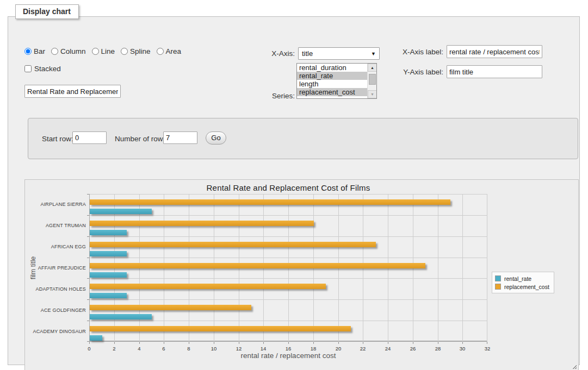 The height and width of the screenshot is (370, 588). Describe the element at coordinates (108, 51) in the screenshot. I see `chart-type-radio-label: Line` at that location.